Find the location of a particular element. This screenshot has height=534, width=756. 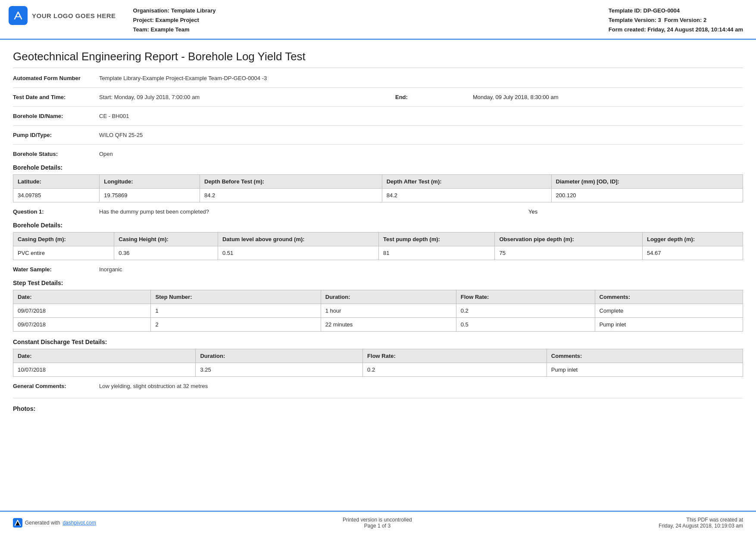

step-test-header-row: Date: Step Number: Duration: Flow Rate: … is located at coordinates (378, 297).